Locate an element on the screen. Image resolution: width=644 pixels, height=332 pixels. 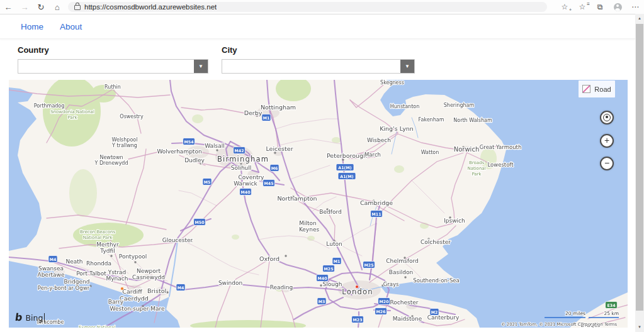
map-label: March is located at coordinates (373, 155).